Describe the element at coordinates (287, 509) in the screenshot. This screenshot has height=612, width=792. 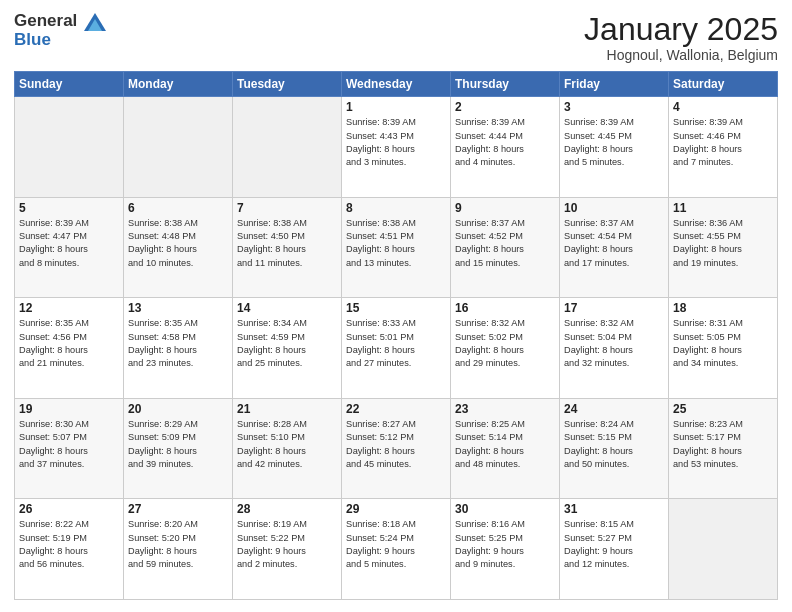
I see `day-number: 28` at that location.